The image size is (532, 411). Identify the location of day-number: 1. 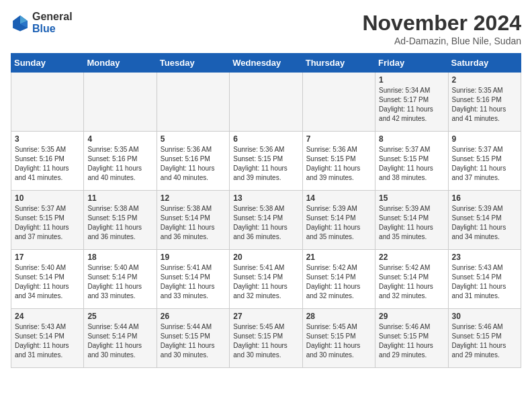
(411, 80).